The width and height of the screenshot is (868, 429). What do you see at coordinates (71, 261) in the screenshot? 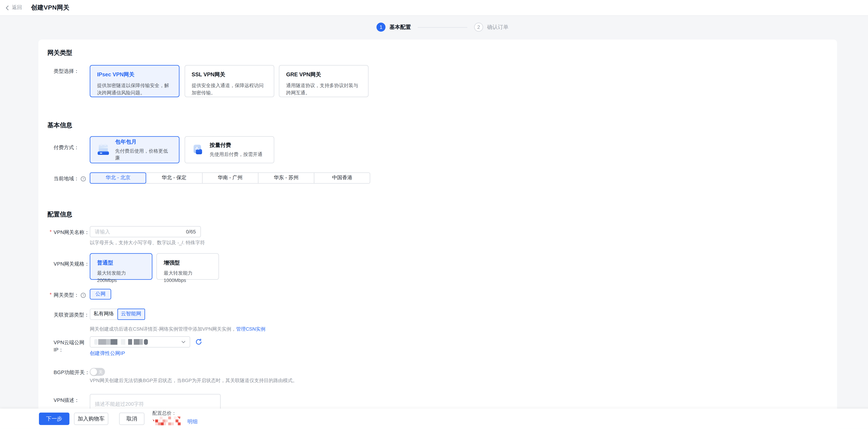
I see `vpn-spec-label: VPN网关规格：` at bounding box center [71, 261].